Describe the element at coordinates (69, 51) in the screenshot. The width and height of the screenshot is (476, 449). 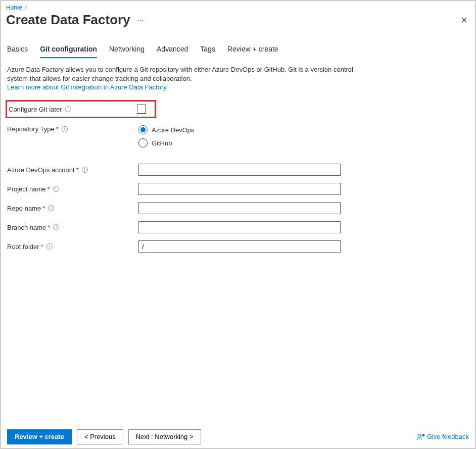
I see `tab-git-configuration: Git configuration` at that location.